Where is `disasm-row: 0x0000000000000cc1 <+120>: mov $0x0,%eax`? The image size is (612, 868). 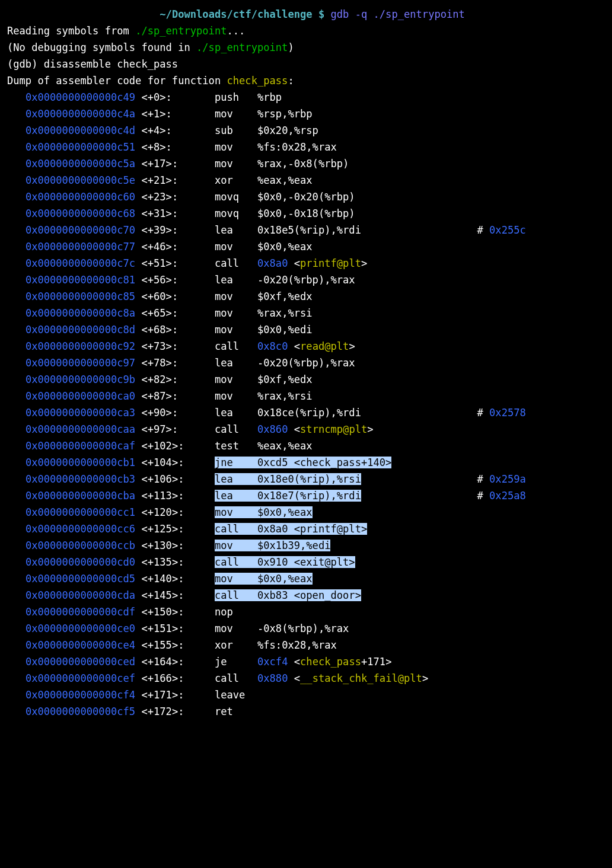 disasm-row: 0x0000000000000cc1 <+120>: mov $0x0,%eax is located at coordinates (306, 512).